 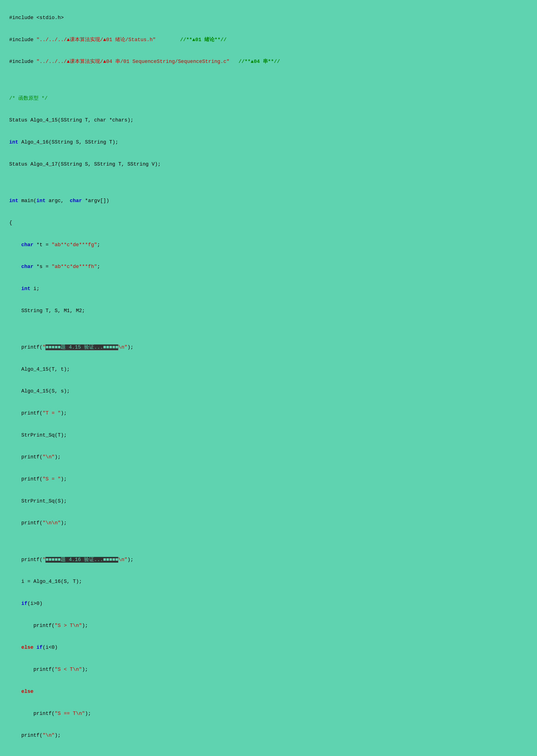 What do you see at coordinates (50, 714) in the screenshot?
I see `line-printf-seq: printf("S == T\n");` at bounding box center [50, 714].